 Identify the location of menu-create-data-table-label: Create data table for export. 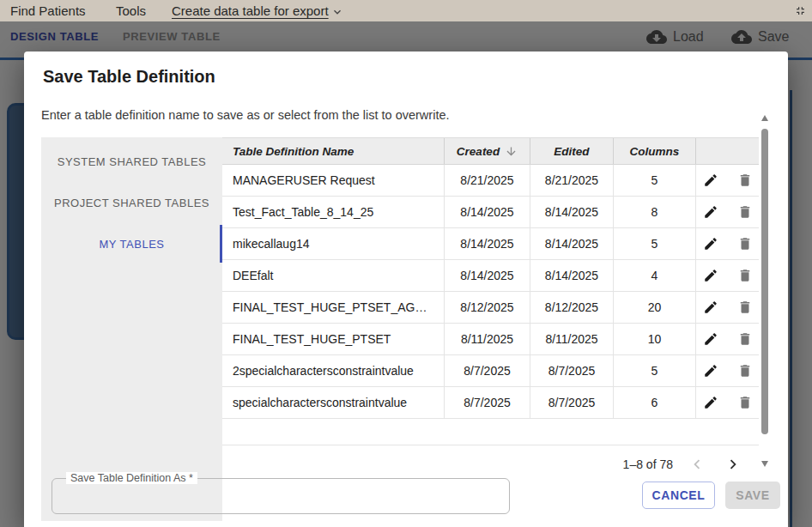
(251, 10).